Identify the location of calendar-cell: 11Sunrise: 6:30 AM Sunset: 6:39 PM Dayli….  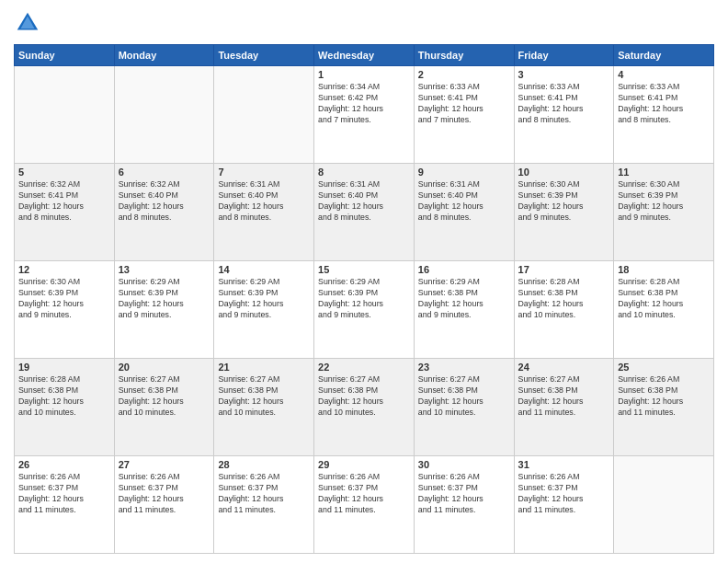
(664, 213).